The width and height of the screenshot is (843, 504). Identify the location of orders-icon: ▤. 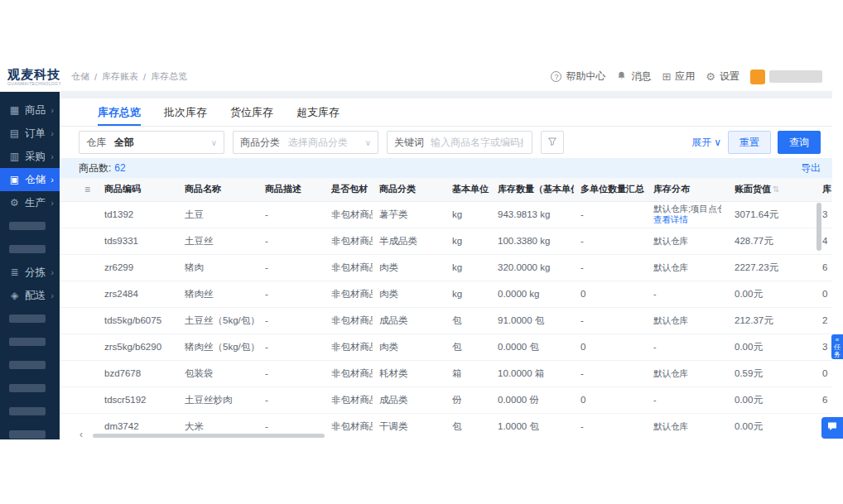
(15, 133).